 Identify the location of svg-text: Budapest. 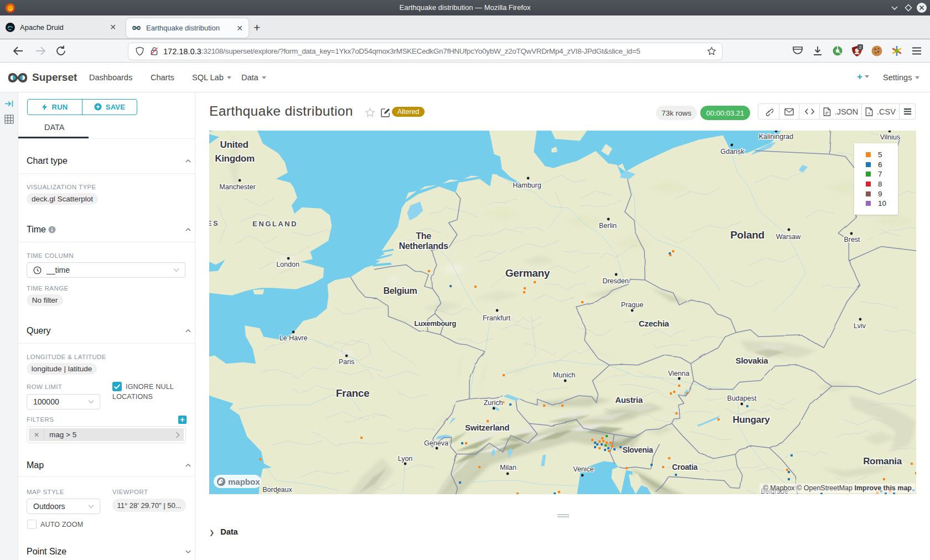
(742, 398).